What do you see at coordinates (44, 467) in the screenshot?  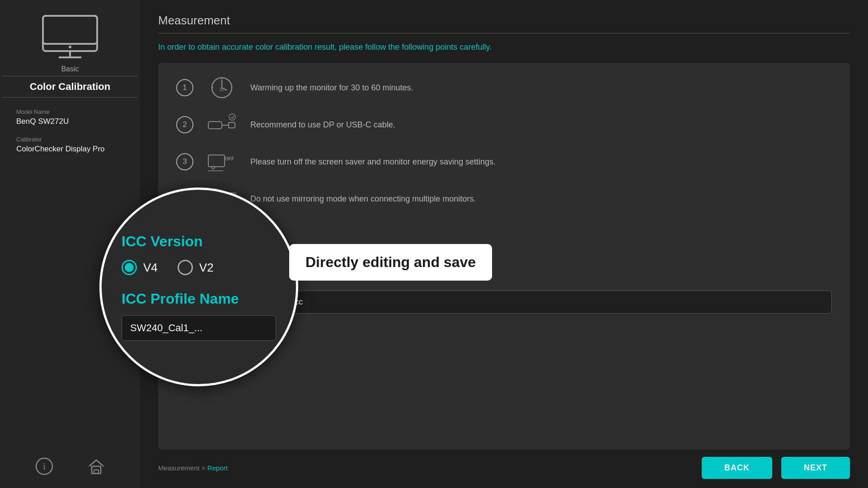 I see `info-icon: i` at bounding box center [44, 467].